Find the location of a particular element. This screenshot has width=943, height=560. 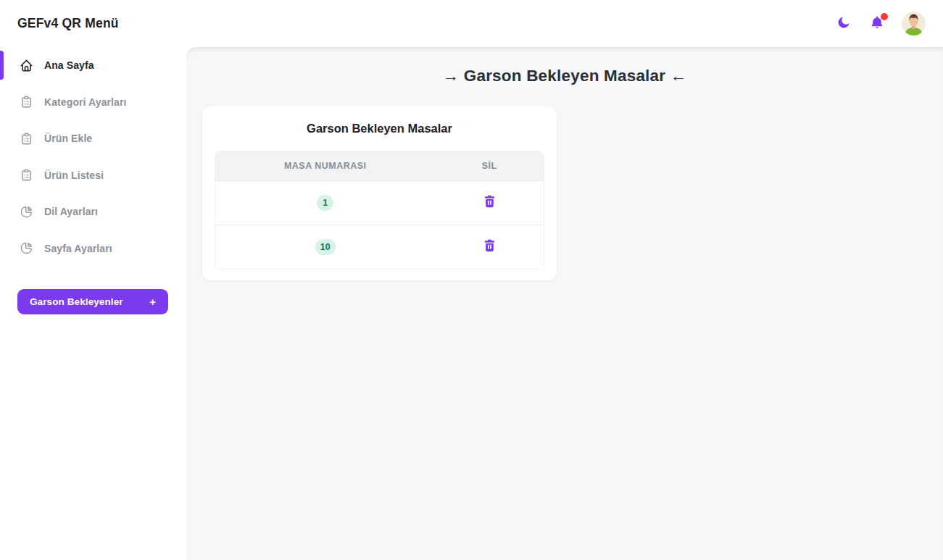

header-actions is located at coordinates (880, 23).